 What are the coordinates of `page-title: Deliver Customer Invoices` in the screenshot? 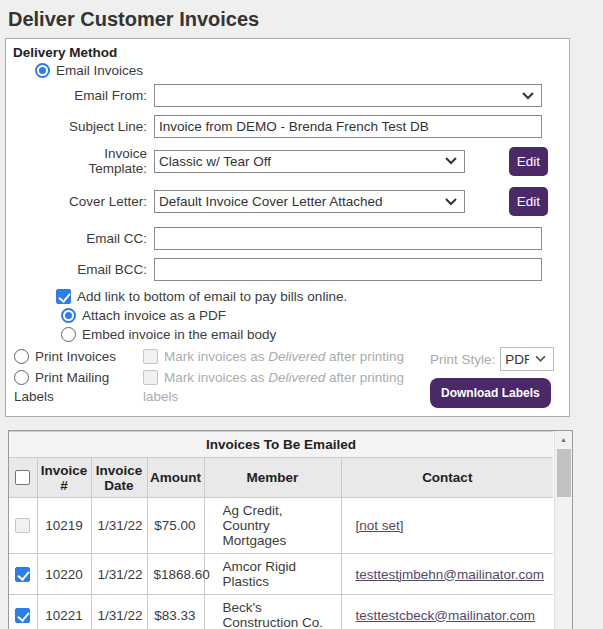 It's located at (302, 19).